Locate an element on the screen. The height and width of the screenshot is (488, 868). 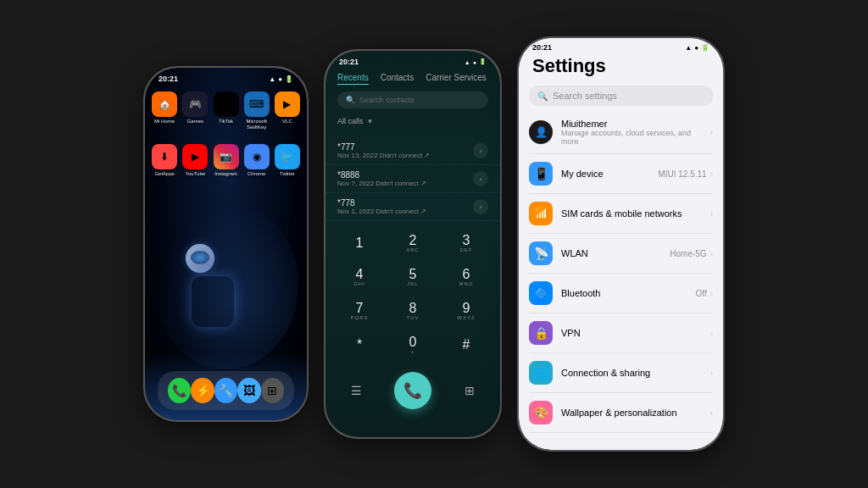
dock-gallery: 🖼 is located at coordinates (249, 391).